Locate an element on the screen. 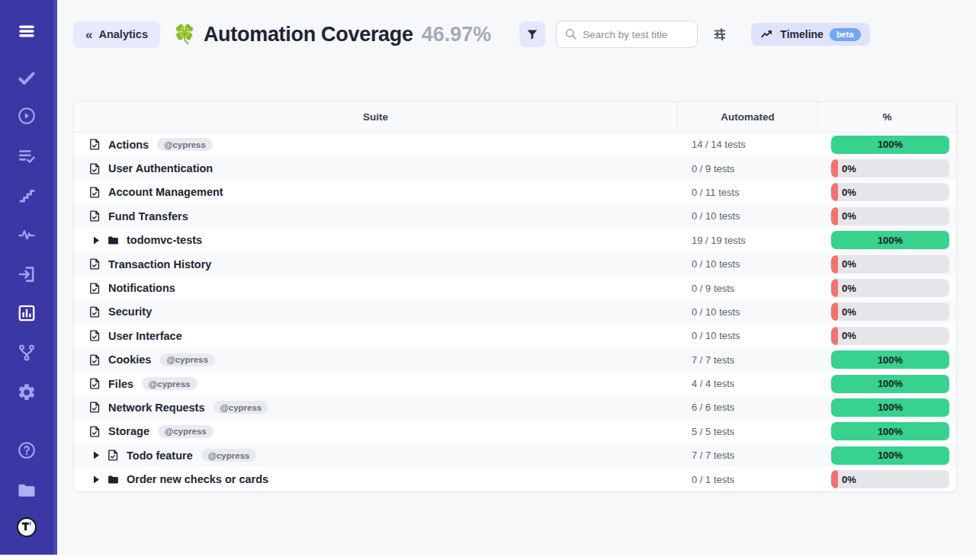 The width and height of the screenshot is (976, 560). suite-title: User Authentication is located at coordinates (160, 168).